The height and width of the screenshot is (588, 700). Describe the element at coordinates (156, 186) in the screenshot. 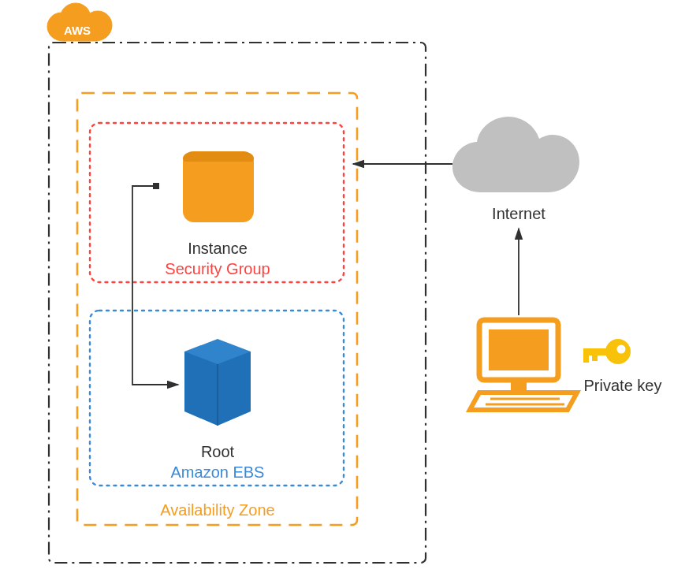

I see `arrow-origin-dot` at that location.